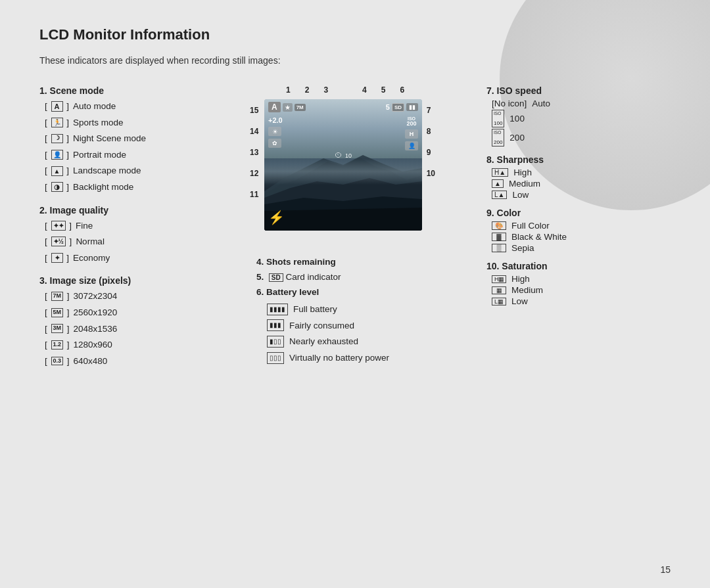 The image size is (710, 588). Describe the element at coordinates (525, 184) in the screenshot. I see `sharp-med-label: Medium` at that location.